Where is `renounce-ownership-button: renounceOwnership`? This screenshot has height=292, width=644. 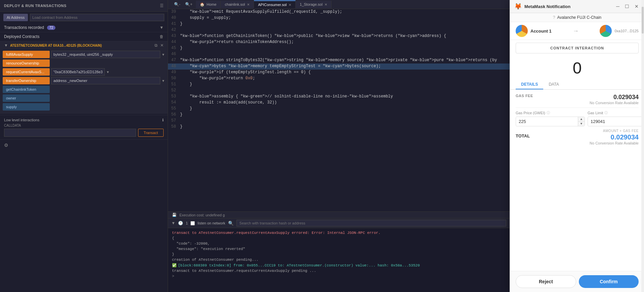
renounce-ownership-button: renounceOwnership is located at coordinates (26, 63).